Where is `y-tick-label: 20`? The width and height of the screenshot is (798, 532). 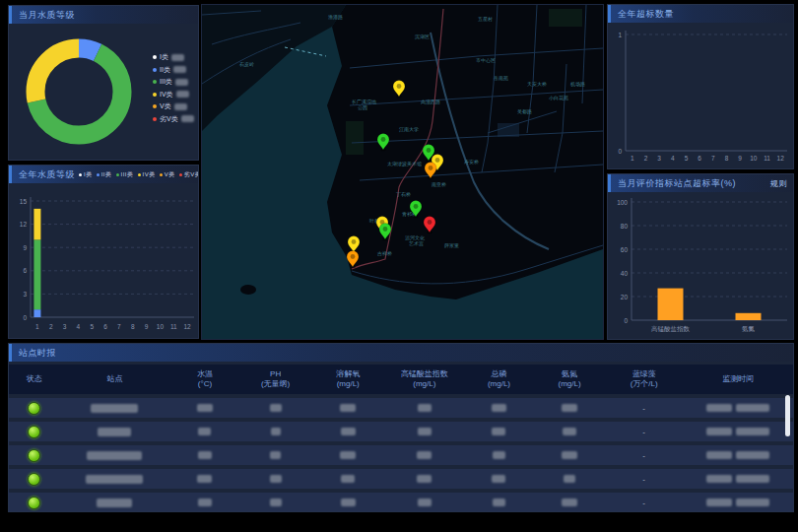 y-tick-label: 20 is located at coordinates (625, 298).